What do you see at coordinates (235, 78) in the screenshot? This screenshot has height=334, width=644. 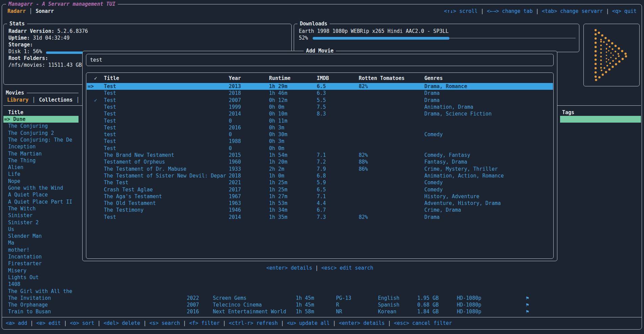 I see `results-header-year: Year` at bounding box center [235, 78].